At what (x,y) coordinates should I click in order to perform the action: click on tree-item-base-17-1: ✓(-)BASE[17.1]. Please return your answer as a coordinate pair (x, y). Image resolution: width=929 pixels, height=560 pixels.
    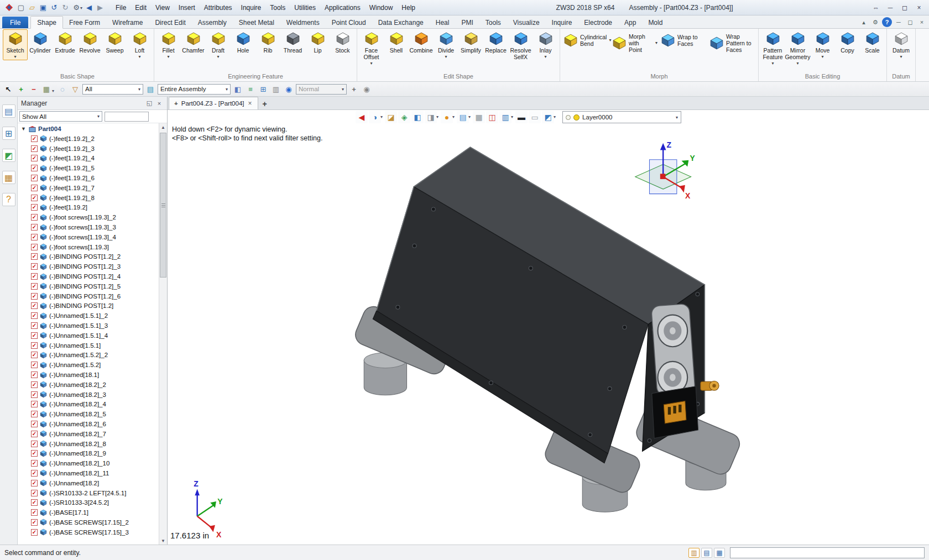
    Looking at the image, I should click on (88, 512).